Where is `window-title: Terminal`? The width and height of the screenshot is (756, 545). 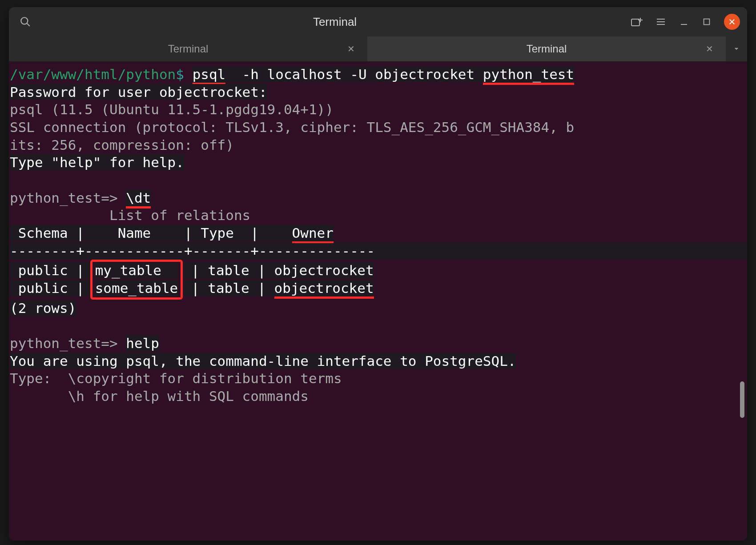 window-title: Terminal is located at coordinates (335, 22).